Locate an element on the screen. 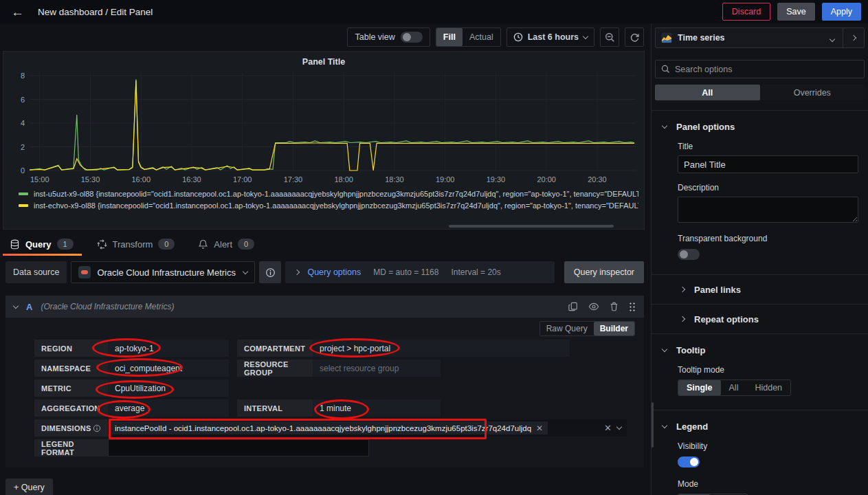 Image resolution: width=868 pixels, height=495 pixels. zoom-out-button is located at coordinates (610, 37).